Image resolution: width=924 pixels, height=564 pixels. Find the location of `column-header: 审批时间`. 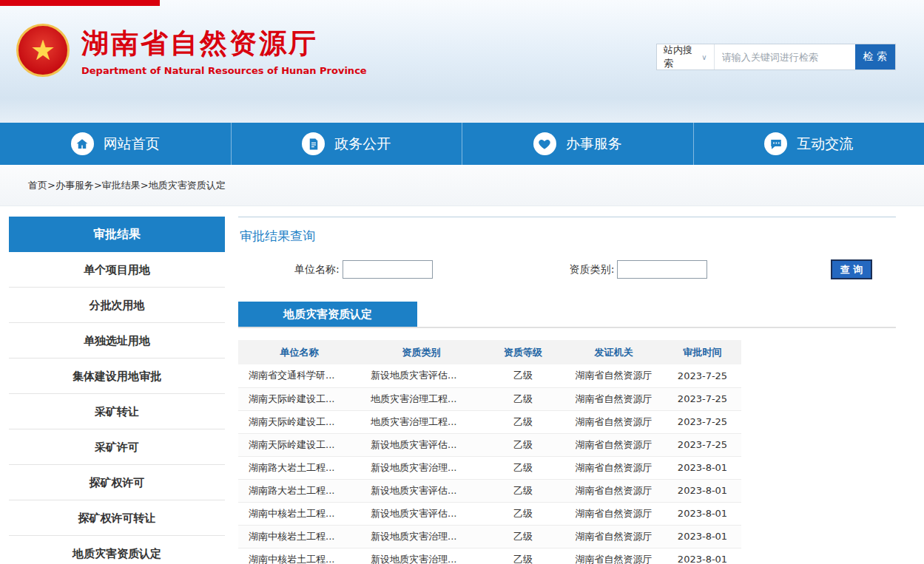

column-header: 审批时间 is located at coordinates (703, 352).